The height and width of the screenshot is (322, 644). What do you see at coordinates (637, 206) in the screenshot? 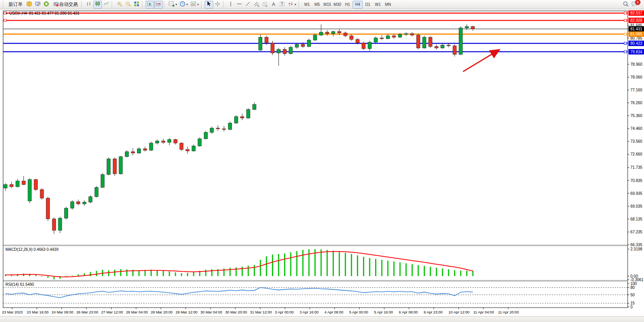
I see `svg-text: 69.035` at bounding box center [637, 206].